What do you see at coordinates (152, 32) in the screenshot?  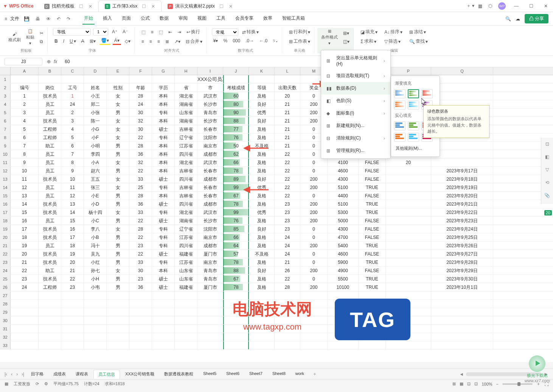 I see `align-mid-icon: ≡` at bounding box center [152, 32].